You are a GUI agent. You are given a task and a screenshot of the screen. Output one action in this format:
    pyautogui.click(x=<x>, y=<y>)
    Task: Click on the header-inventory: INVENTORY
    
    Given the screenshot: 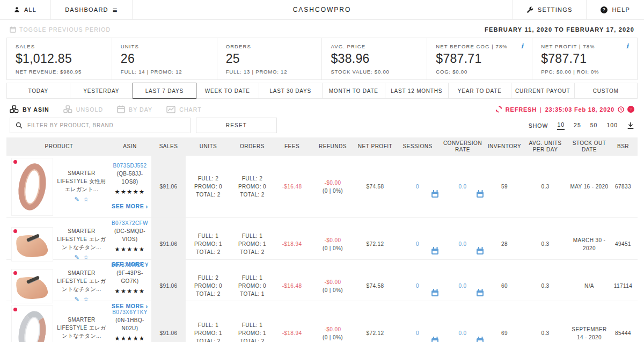 What is the action you would take?
    pyautogui.click(x=504, y=147)
    